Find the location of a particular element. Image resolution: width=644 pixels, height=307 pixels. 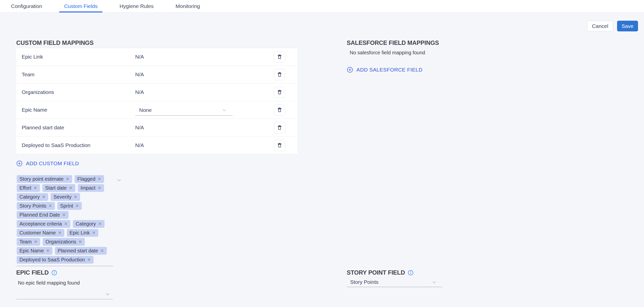

field-name: Planned start date is located at coordinates (78, 128).